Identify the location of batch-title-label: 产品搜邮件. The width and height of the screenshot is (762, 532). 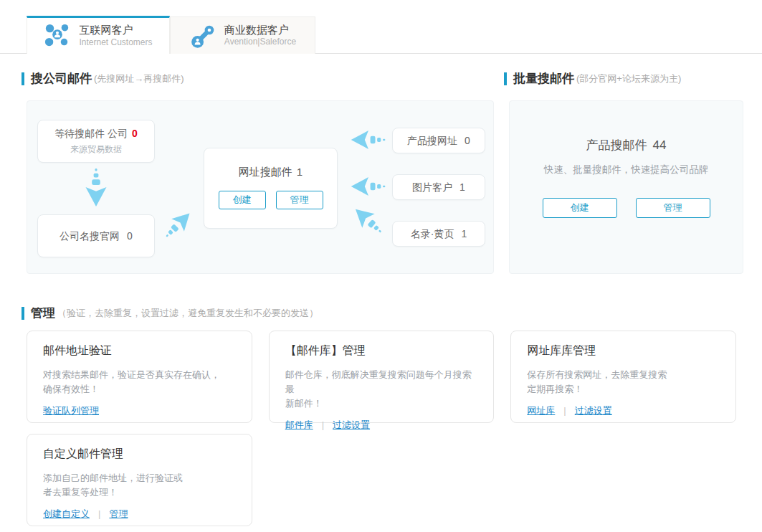
(616, 145).